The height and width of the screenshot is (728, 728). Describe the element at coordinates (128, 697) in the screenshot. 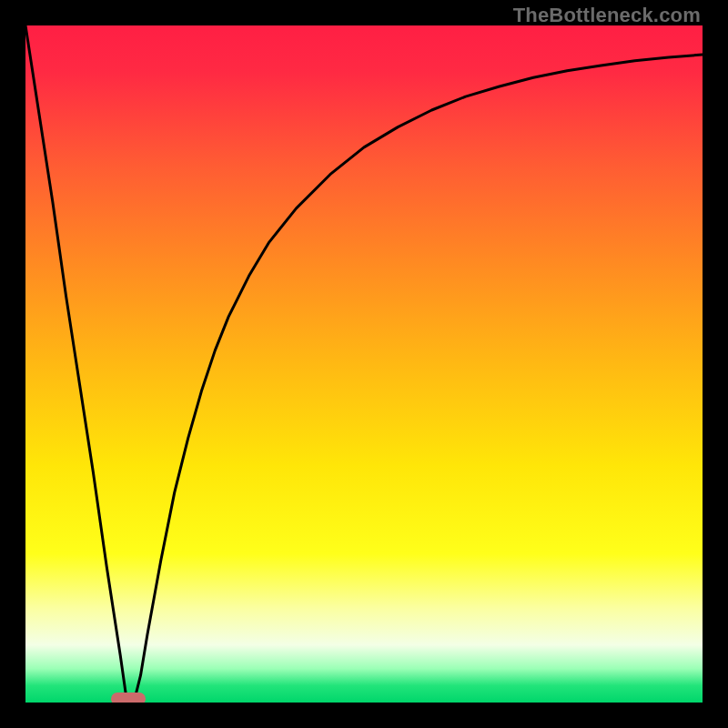

I see `optimal-marker` at that location.